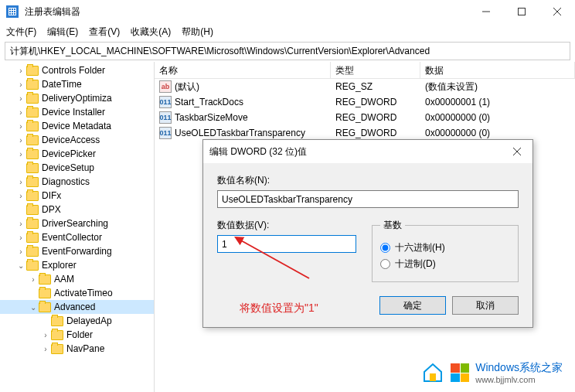 This screenshot has width=575, height=392. What do you see at coordinates (187, 87) in the screenshot?
I see `value-name: (默认)` at bounding box center [187, 87].